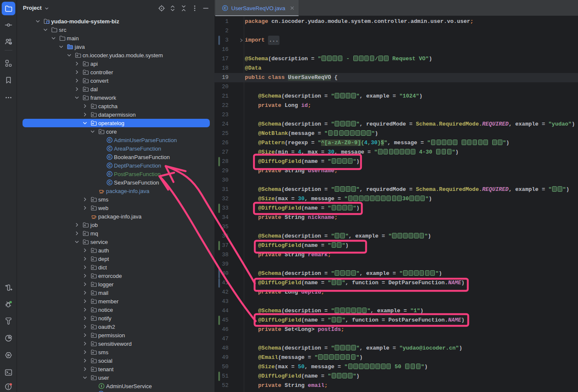 The image size is (578, 392). I want to click on svg-text: I, so click(102, 386).